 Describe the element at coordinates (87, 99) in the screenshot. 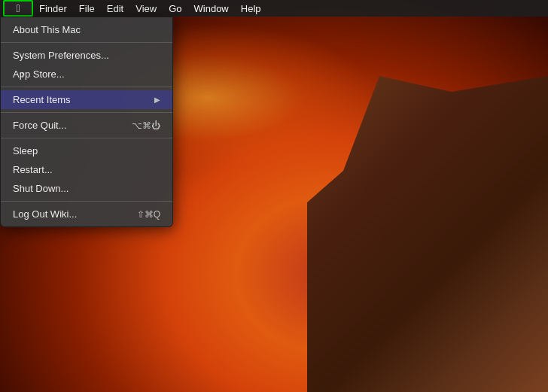

I see `menu-item-recent-items: Recent Items ▶` at that location.